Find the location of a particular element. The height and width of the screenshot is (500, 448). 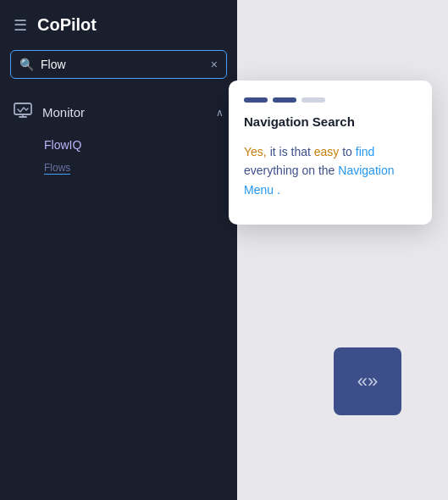

search-input is located at coordinates (122, 64).